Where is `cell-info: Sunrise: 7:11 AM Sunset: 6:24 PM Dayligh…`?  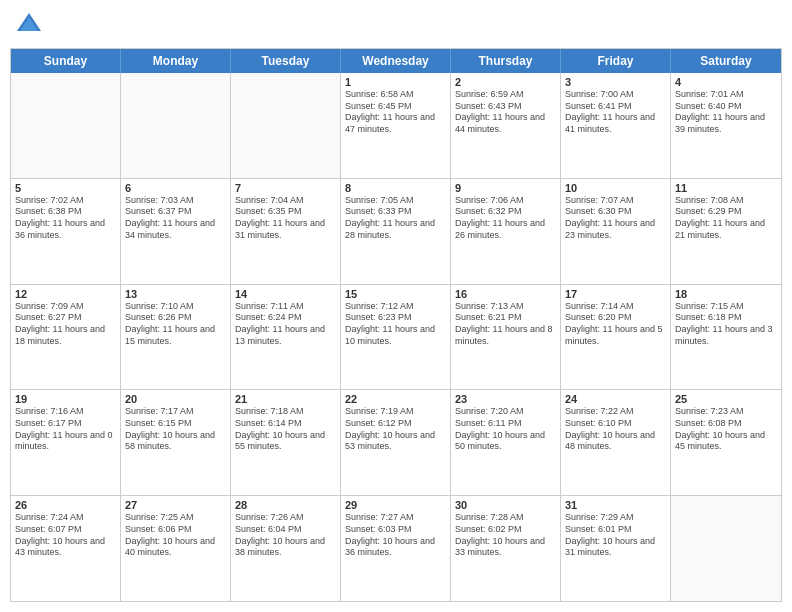
cell-info: Sunrise: 7:11 AM Sunset: 6:24 PM Dayligh… is located at coordinates (286, 324).